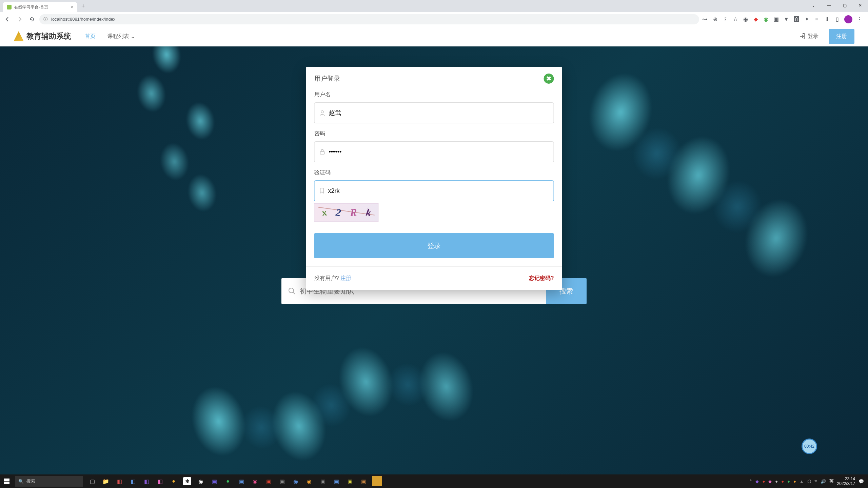 The height and width of the screenshot is (488, 868). What do you see at coordinates (327, 278) in the screenshot?
I see `no-account-text: 没有用户?` at bounding box center [327, 278].